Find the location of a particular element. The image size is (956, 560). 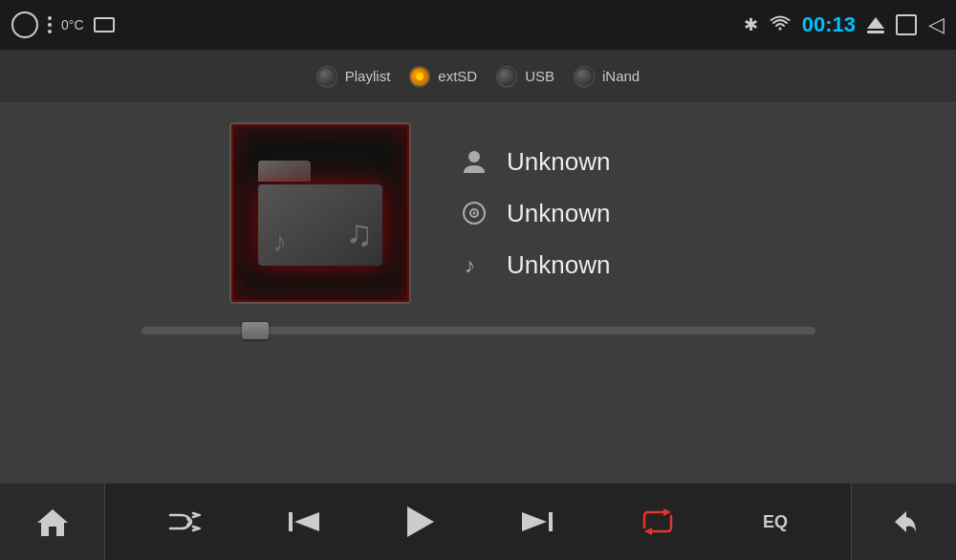

inand-radio is located at coordinates (584, 76).